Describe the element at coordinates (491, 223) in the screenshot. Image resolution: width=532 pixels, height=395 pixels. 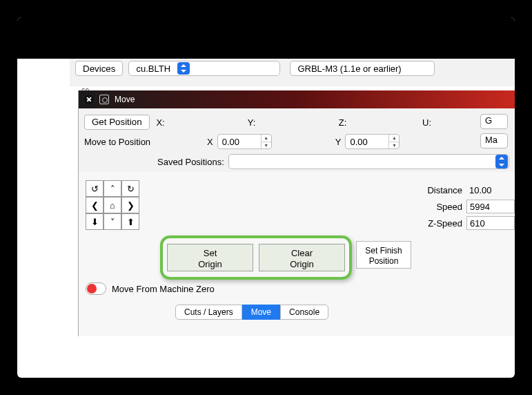
I see `zspeed-input` at that location.